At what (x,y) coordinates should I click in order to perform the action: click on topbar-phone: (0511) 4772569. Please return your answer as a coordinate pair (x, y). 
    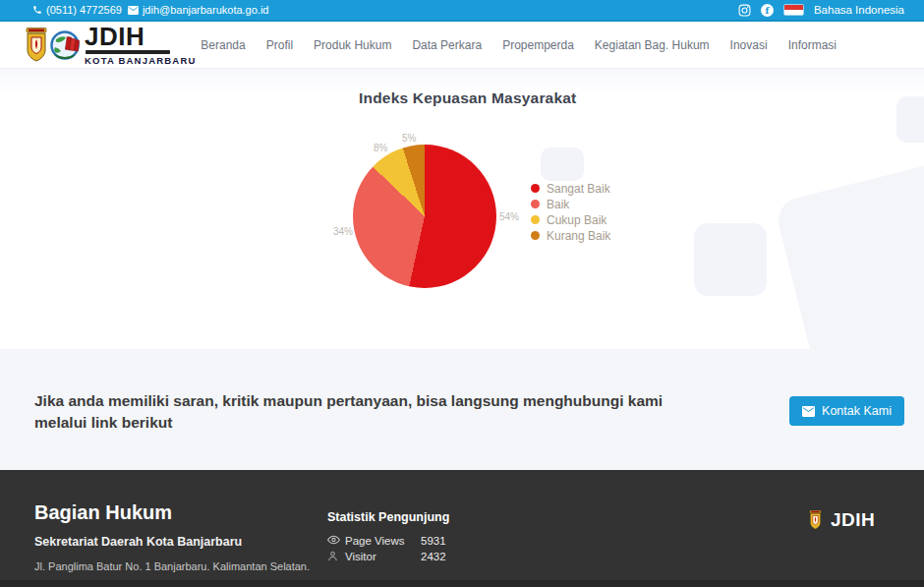
    Looking at the image, I should click on (77, 10).